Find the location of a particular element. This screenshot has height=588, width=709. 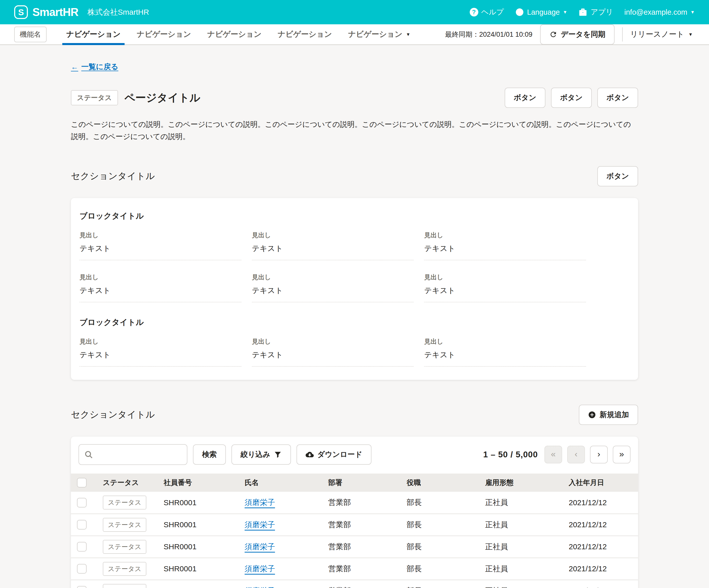

divider is located at coordinates (623, 34).